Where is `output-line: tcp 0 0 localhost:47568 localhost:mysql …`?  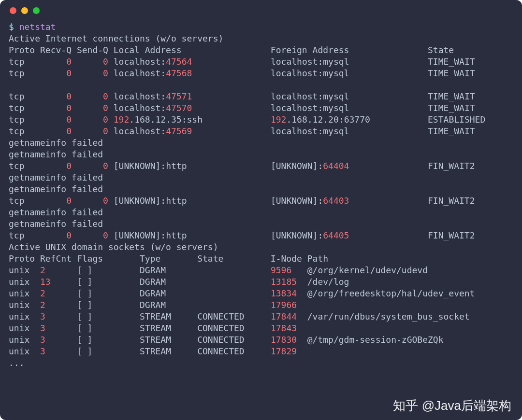 output-line: tcp 0 0 localhost:47568 localhost:mysql … is located at coordinates (261, 73).